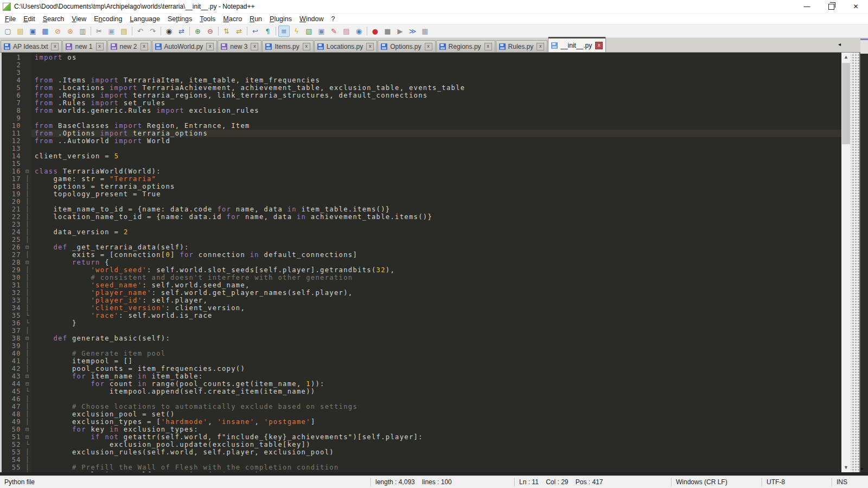 This screenshot has width=868, height=488. Describe the element at coordinates (422, 187) in the screenshot. I see `code-line: 18│ options = terraria_options` at that location.